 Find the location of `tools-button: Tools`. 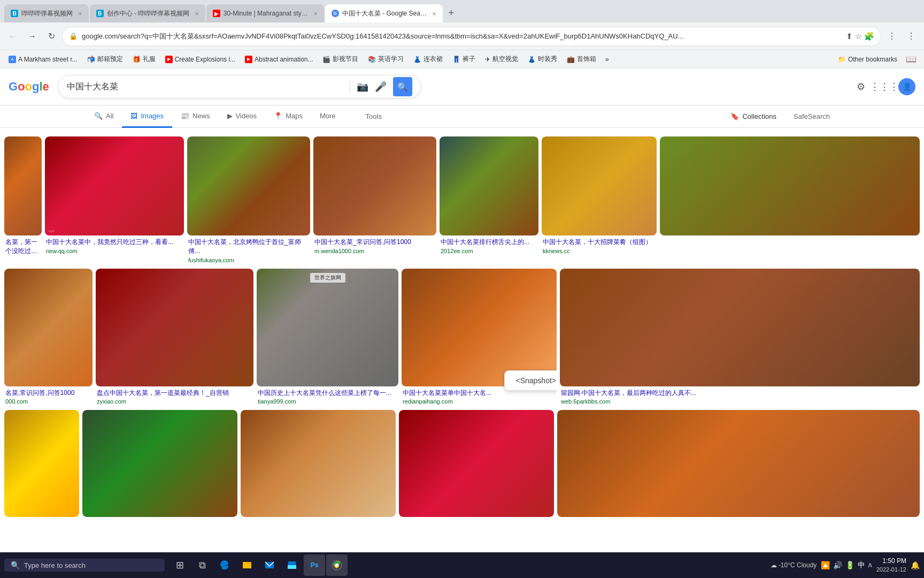

tools-button: Tools is located at coordinates (374, 117).